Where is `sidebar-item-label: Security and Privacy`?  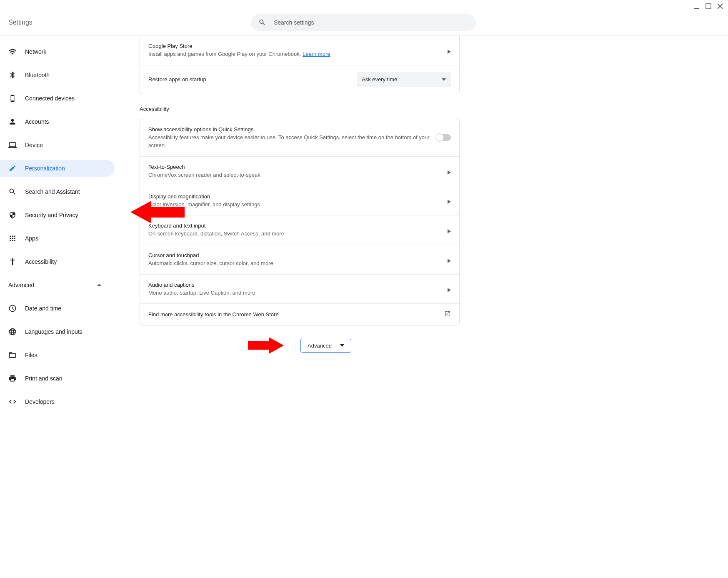
sidebar-item-label: Security and Privacy is located at coordinates (52, 215).